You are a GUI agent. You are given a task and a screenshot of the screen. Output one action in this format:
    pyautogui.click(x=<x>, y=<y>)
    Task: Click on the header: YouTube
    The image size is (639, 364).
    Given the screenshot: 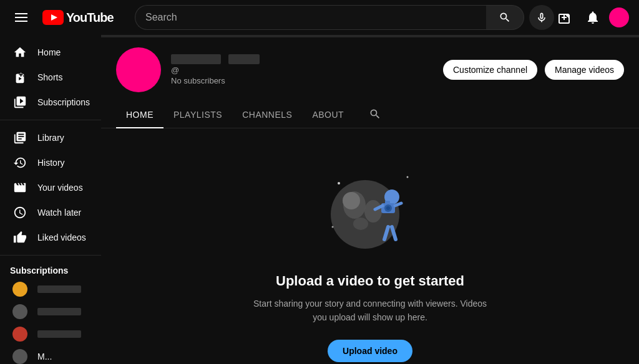 What is the action you would take?
    pyautogui.click(x=320, y=17)
    